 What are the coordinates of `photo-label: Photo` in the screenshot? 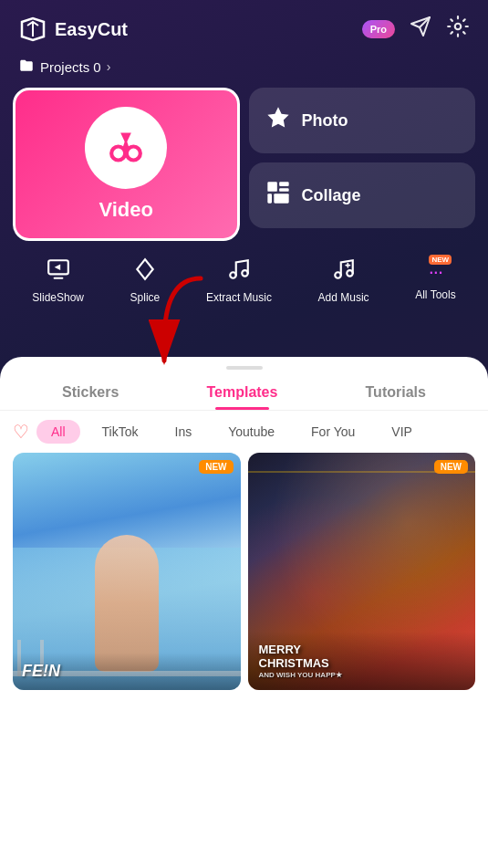 It's located at (325, 120).